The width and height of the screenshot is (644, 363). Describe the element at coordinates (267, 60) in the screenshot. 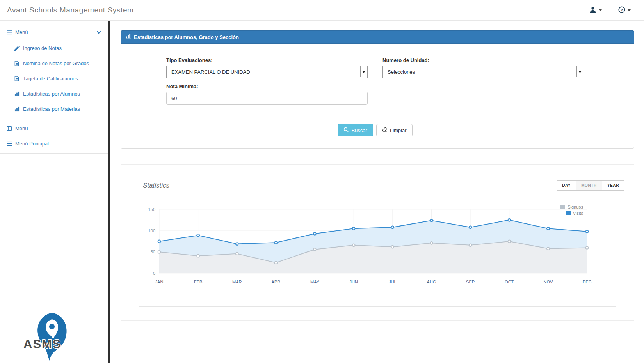

I see `tipo-evaluaciones-label: Típo Evaluaciones:` at that location.